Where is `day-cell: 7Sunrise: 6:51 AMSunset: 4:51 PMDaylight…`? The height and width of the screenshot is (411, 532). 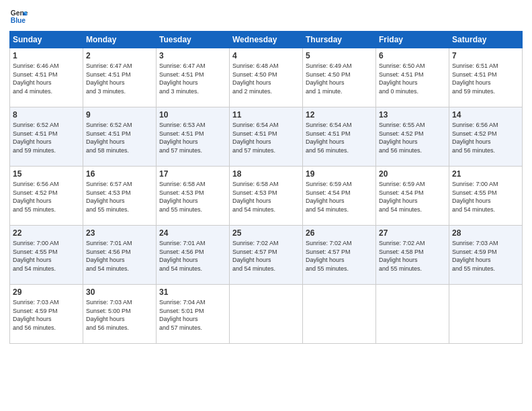
day-cell: 7Sunrise: 6:51 AMSunset: 4:51 PMDaylight… is located at coordinates (486, 78).